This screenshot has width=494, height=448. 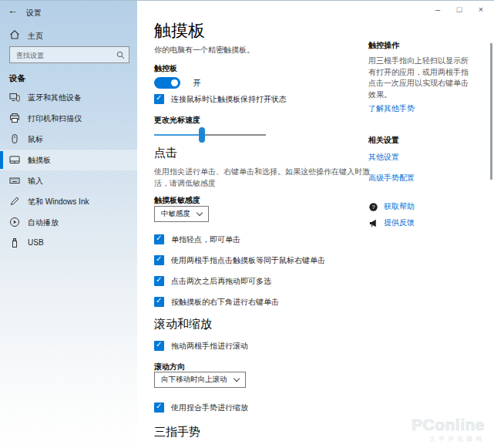 What do you see at coordinates (421, 78) in the screenshot?
I see `touch-ops-description: 用三根手指向上轻扫以显示所有打开的应用，或用两根手指点击一次应用以实现右键单击效…` at bounding box center [421, 78].